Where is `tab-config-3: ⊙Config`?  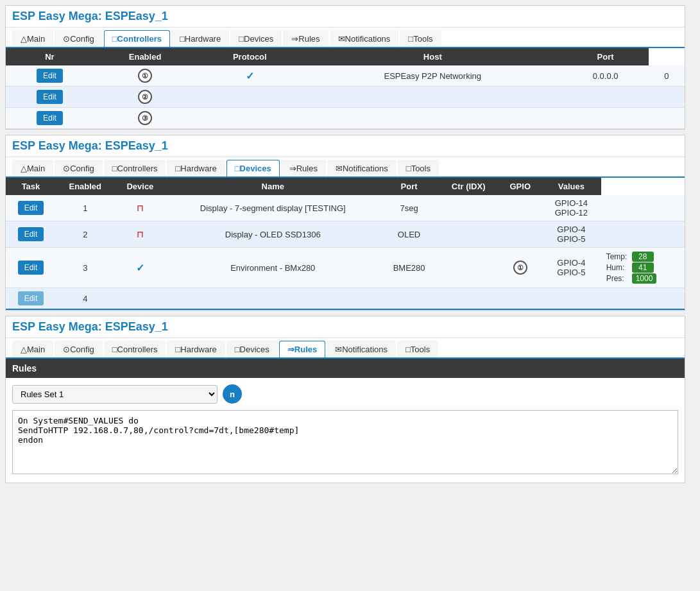
tab-config-3: ⊙Config is located at coordinates (78, 349).